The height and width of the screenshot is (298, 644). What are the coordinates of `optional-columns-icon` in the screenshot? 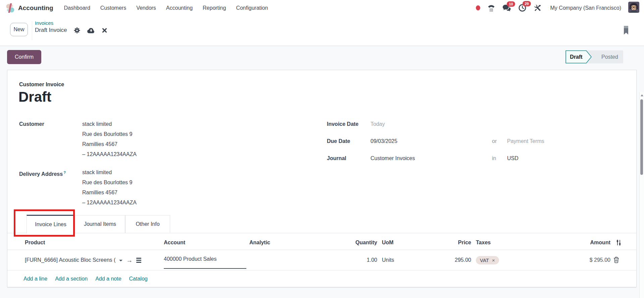 It's located at (619, 243).